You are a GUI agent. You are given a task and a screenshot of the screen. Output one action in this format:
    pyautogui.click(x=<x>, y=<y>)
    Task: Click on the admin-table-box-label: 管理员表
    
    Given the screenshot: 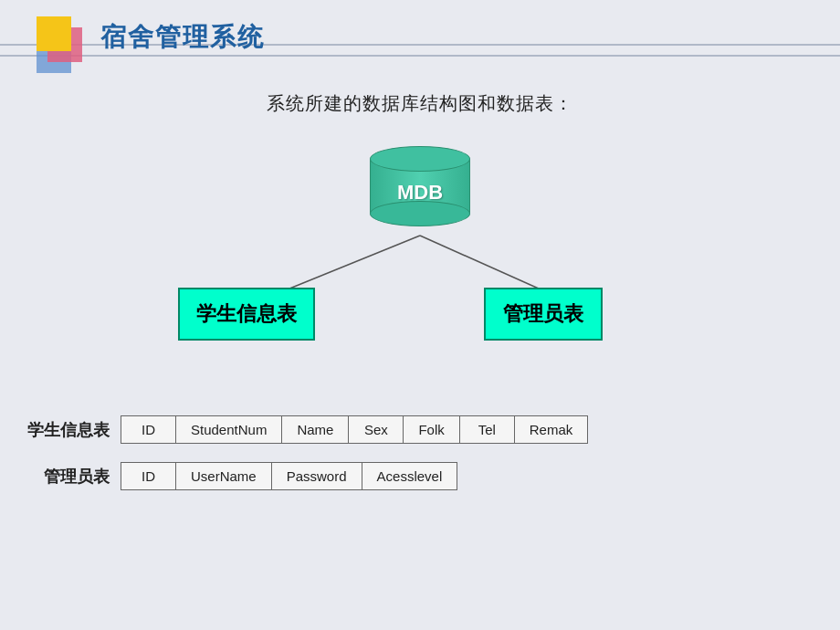 What is the action you would take?
    pyautogui.click(x=543, y=314)
    